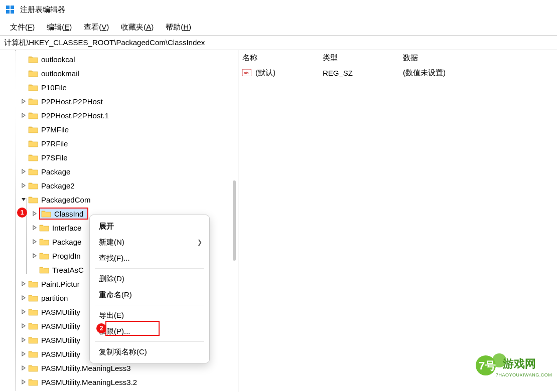 The width and height of the screenshot is (557, 392). I want to click on tree-item: outlookcal, so click(119, 59).